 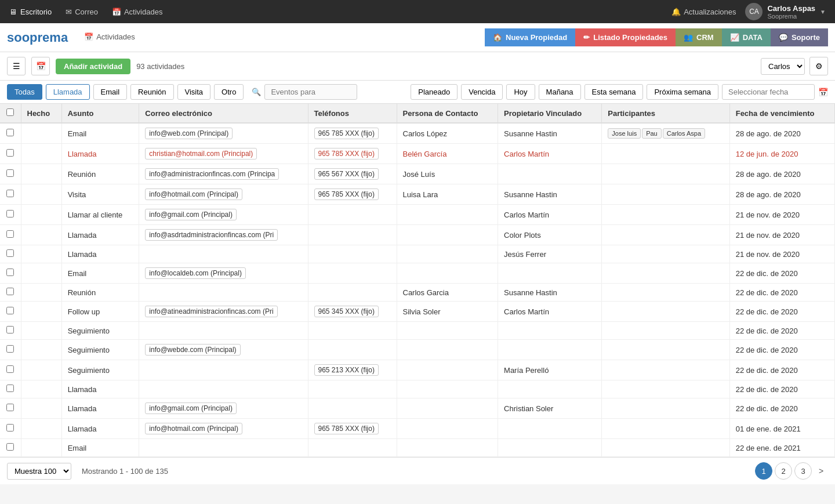 What do you see at coordinates (803, 471) in the screenshot?
I see `page-3-button: 3` at bounding box center [803, 471].